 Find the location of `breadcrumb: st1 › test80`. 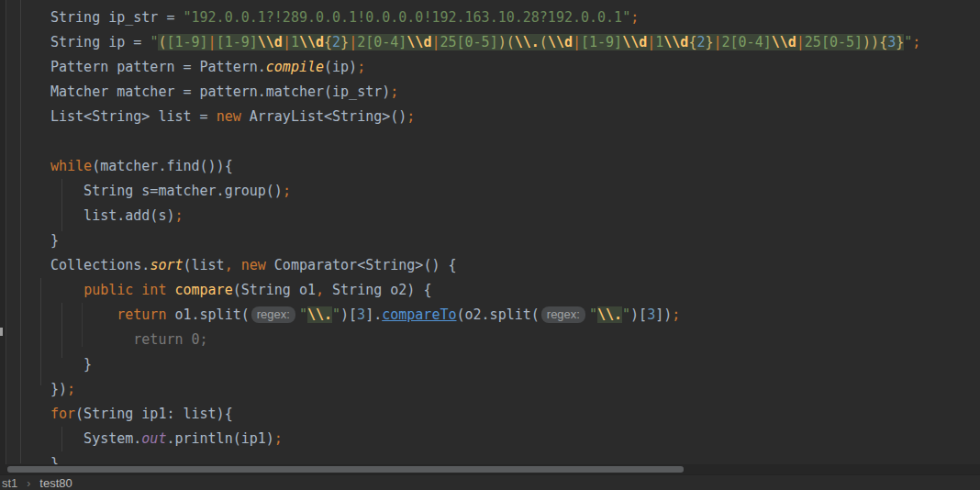

breadcrumb: st1 › test80 is located at coordinates (490, 483).